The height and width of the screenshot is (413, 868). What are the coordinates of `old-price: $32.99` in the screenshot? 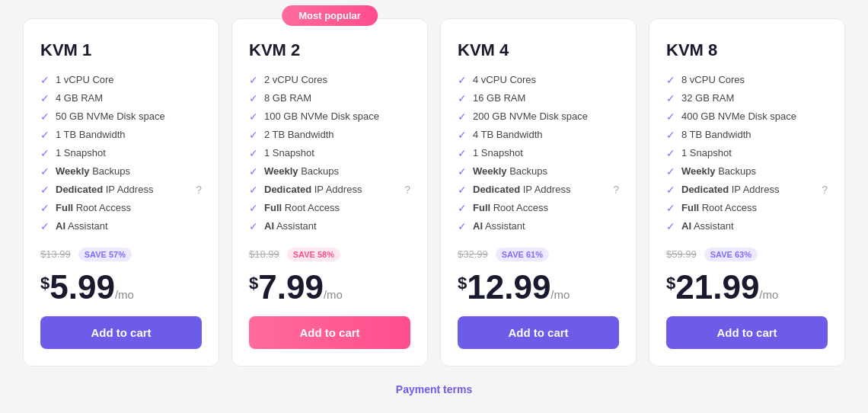 It's located at (473, 255).